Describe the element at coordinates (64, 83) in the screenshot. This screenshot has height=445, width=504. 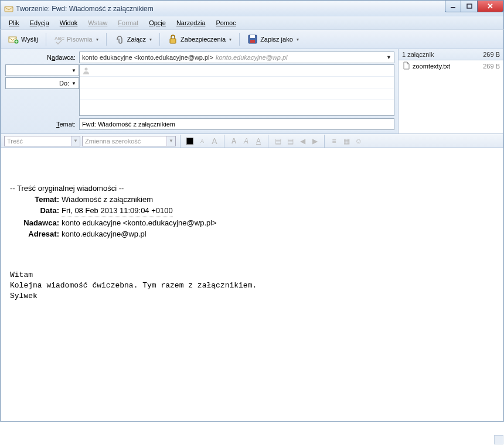
I see `to-label: Do:` at that location.